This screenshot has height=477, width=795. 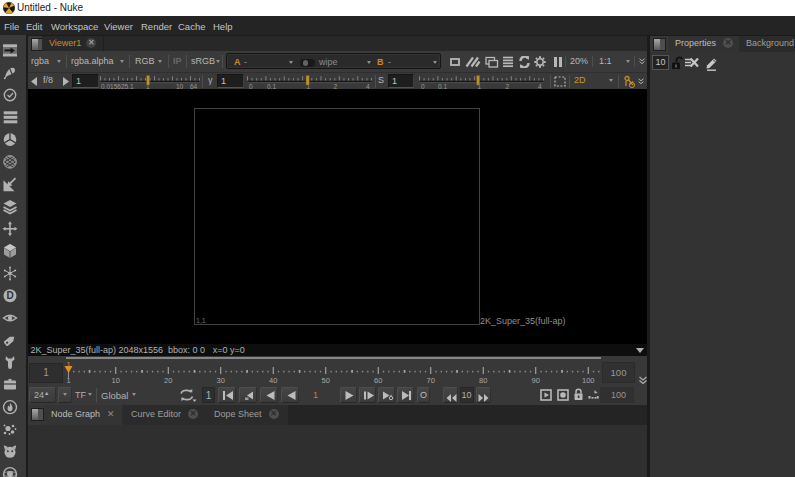 What do you see at coordinates (588, 380) in the screenshot?
I see `svg-text: 100` at bounding box center [588, 380].